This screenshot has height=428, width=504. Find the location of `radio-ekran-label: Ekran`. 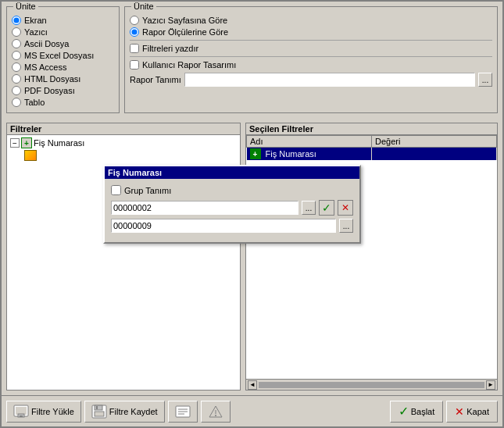

radio-ekran-label: Ekran is located at coordinates (36, 20).